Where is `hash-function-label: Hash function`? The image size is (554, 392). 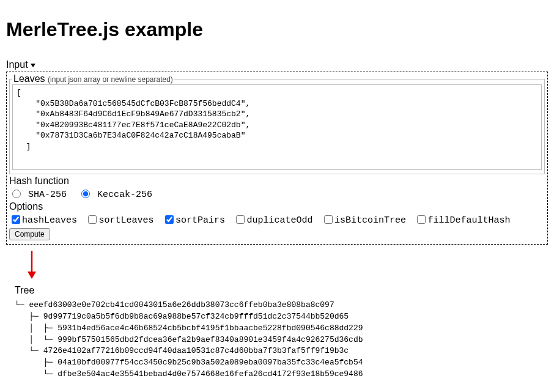
hash-function-label: Hash function is located at coordinates (277, 181).